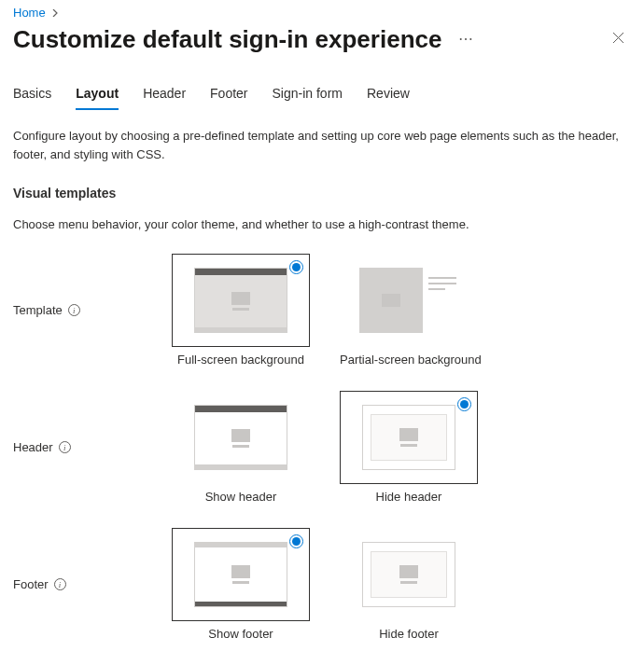  What do you see at coordinates (409, 575) in the screenshot?
I see `hide-footer-thumbnail` at bounding box center [409, 575].